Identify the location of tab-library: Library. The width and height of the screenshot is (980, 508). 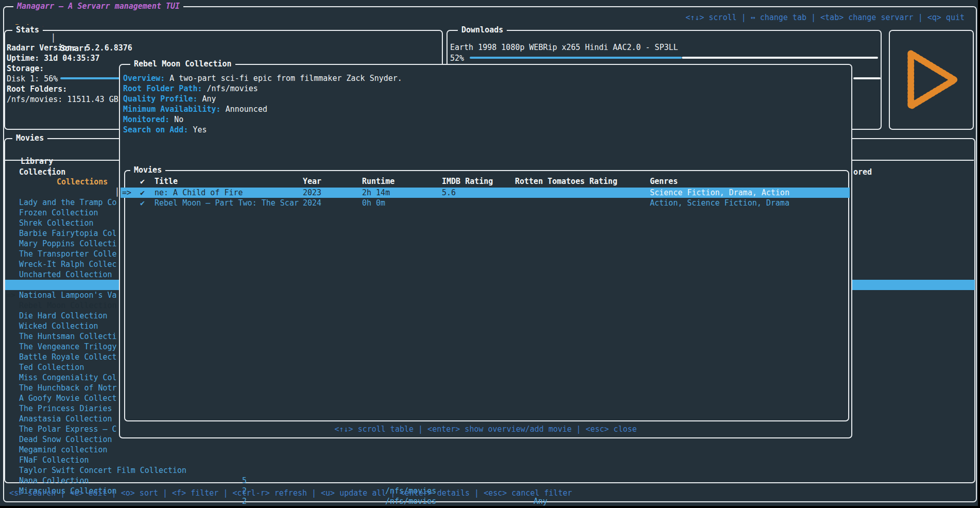
(37, 161).